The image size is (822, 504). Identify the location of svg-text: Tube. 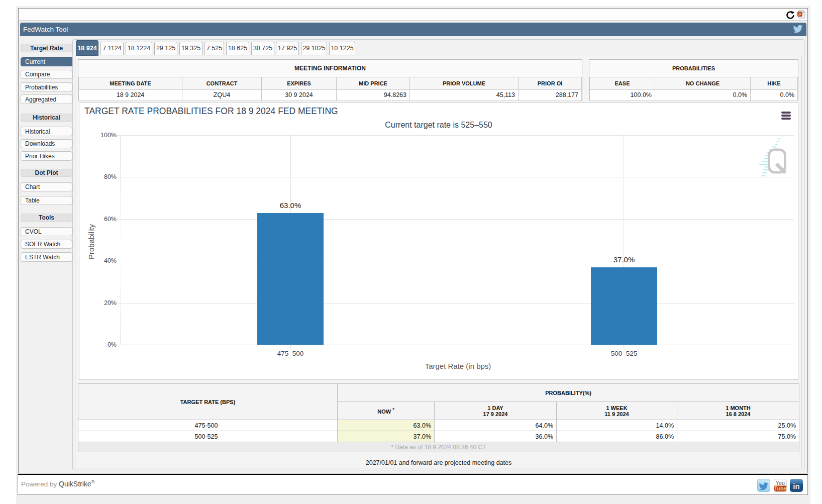
(780, 488).